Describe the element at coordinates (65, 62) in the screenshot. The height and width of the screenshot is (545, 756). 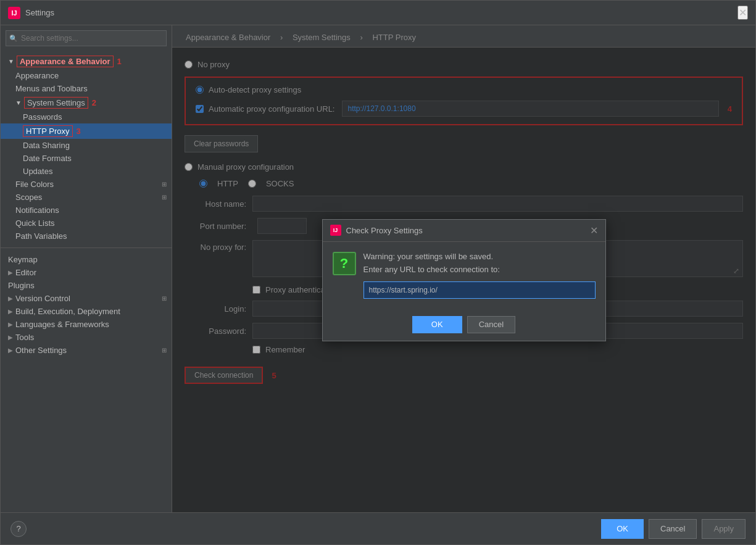
I see `sidebar-label-appearance-behavior: Appearance & Behavior` at that location.